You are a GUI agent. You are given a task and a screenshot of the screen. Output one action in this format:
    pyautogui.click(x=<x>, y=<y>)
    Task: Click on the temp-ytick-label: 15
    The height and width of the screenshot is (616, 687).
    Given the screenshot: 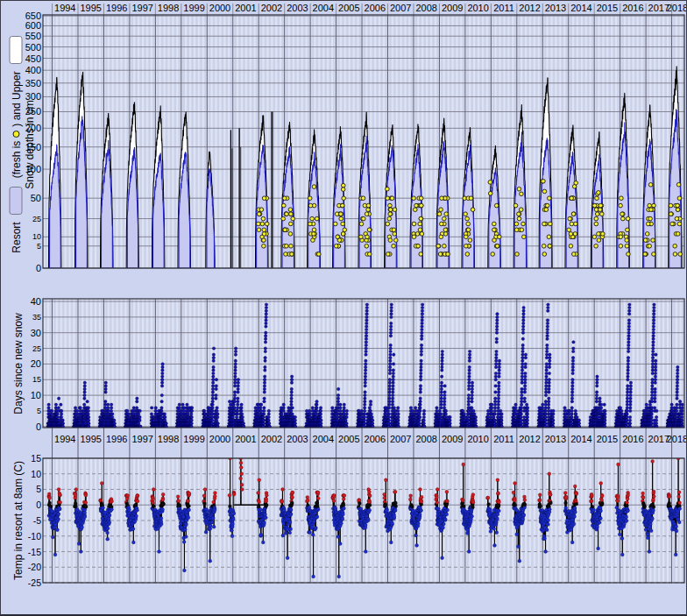 What is the action you would take?
    pyautogui.click(x=25, y=458)
    